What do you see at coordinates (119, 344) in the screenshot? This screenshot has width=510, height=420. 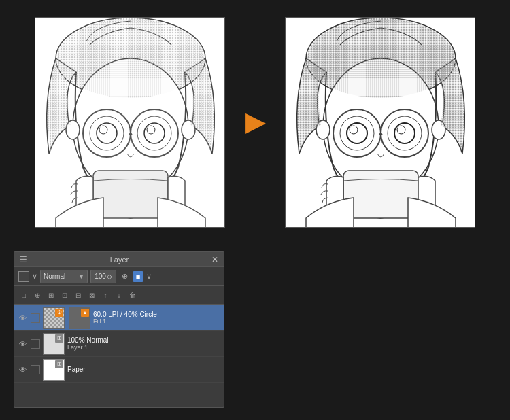 I see `layer-row-layer1: 👁 ⊞ 100% Normal Layer 1` at bounding box center [119, 344].